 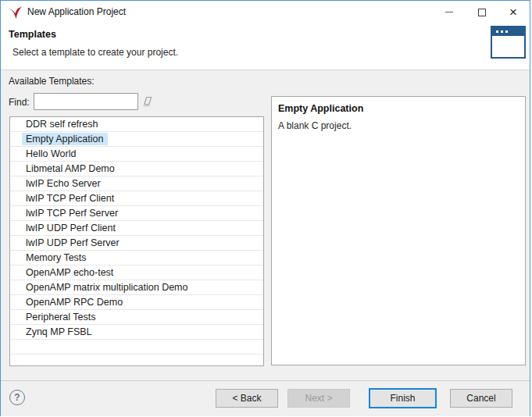 What do you see at coordinates (17, 397) in the screenshot?
I see `help-icon: ?` at bounding box center [17, 397].